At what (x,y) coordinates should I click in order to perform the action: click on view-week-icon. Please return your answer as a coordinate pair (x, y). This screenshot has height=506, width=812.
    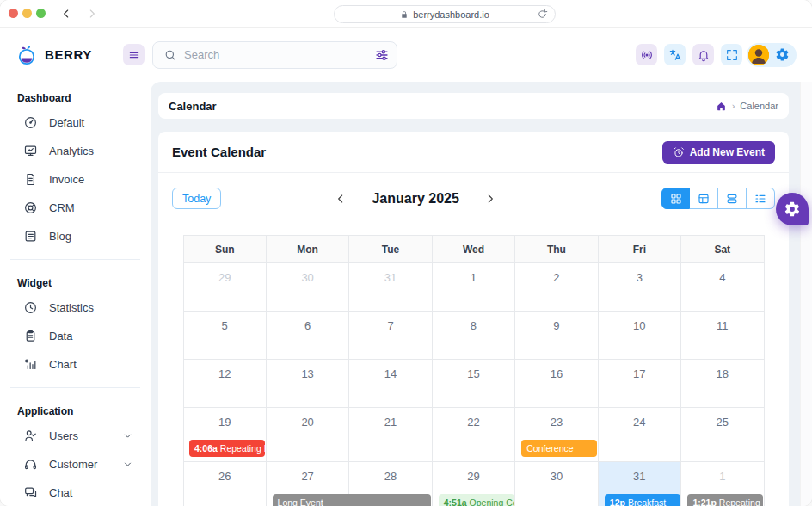
    Looking at the image, I should click on (704, 199).